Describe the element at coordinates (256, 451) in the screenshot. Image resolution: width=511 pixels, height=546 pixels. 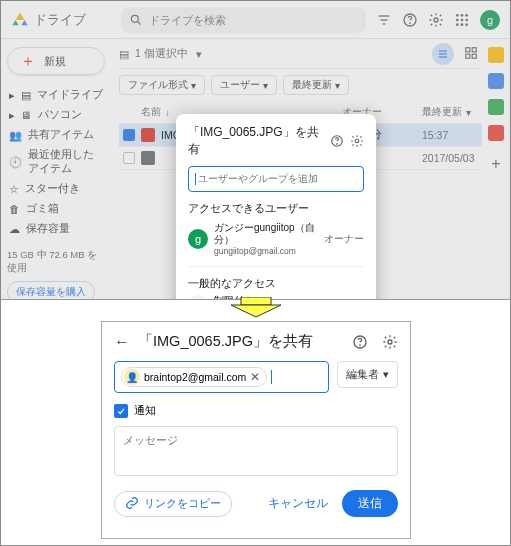
I see `message-input: メッセージ` at that location.